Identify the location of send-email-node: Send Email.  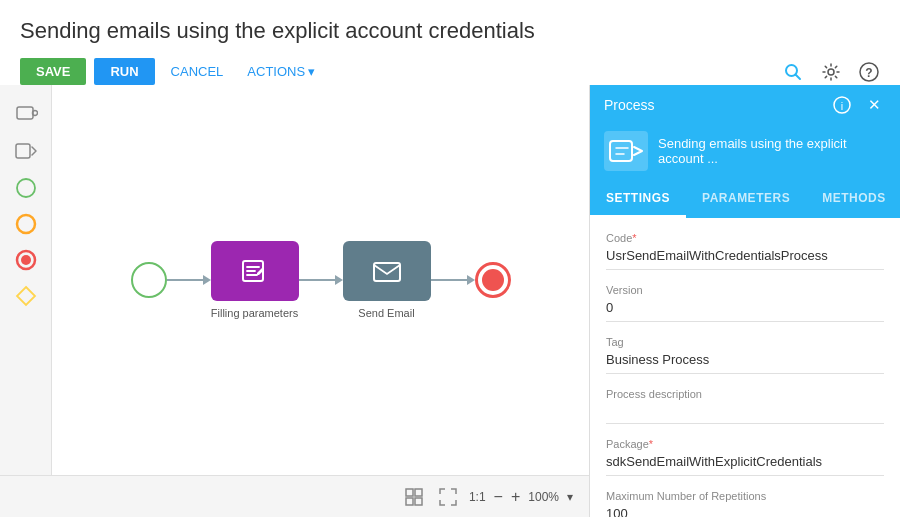
(387, 280).